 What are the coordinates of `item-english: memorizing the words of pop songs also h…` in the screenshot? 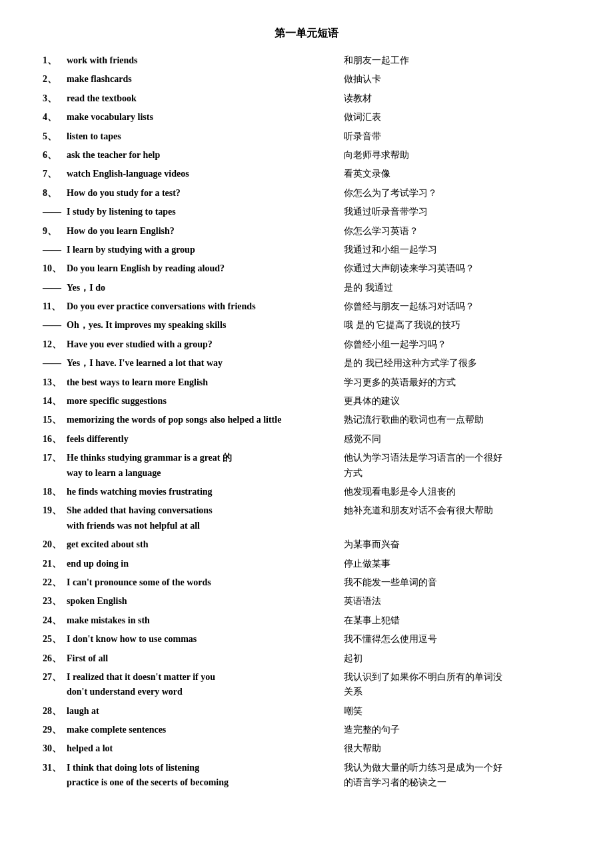 It's located at (191, 420).